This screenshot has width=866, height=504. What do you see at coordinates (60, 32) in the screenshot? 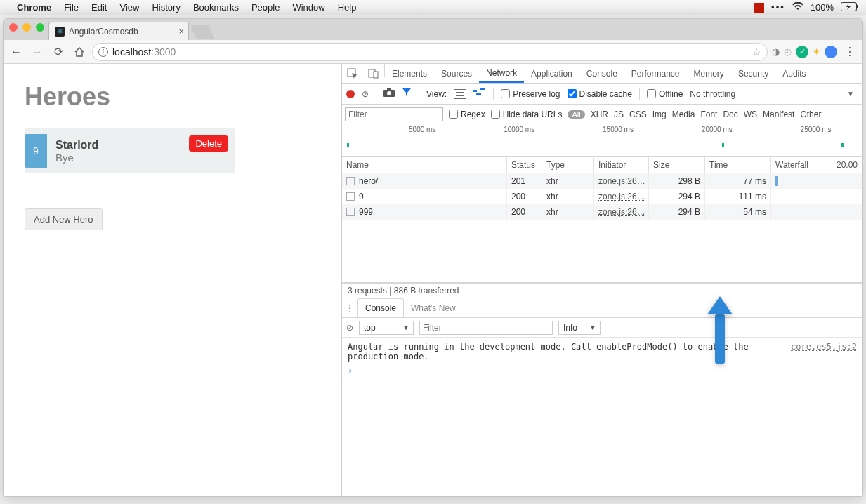
I see `tab-favicon: ⚛` at bounding box center [60, 32].